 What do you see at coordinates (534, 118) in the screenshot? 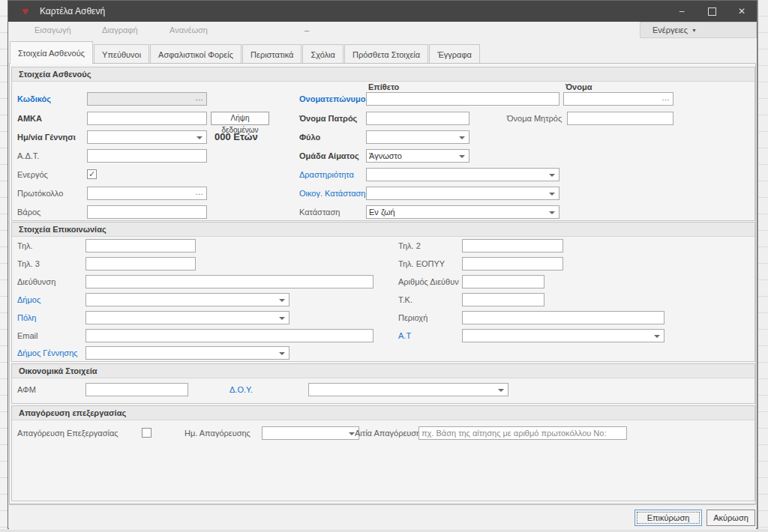
I see `mother-name-label: Όνομα Μητρός` at bounding box center [534, 118].